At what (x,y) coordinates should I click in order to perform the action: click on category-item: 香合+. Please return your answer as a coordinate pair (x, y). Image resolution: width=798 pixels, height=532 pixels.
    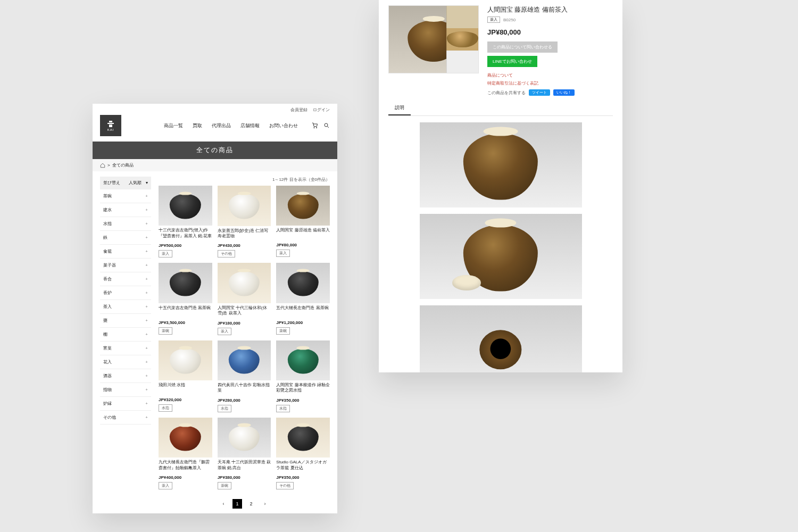
    Looking at the image, I should click on (126, 279).